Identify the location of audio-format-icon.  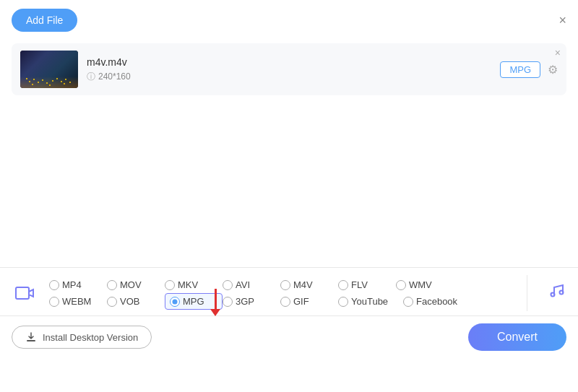
(557, 293).